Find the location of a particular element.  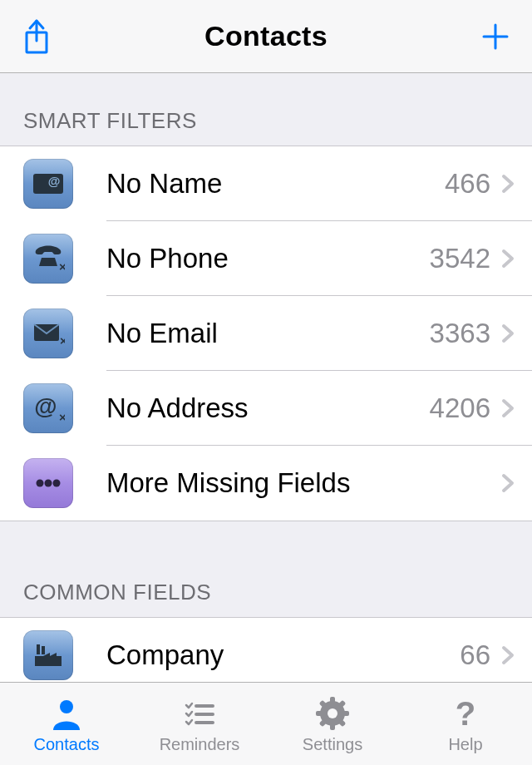

tab-label: Settings is located at coordinates (332, 745).